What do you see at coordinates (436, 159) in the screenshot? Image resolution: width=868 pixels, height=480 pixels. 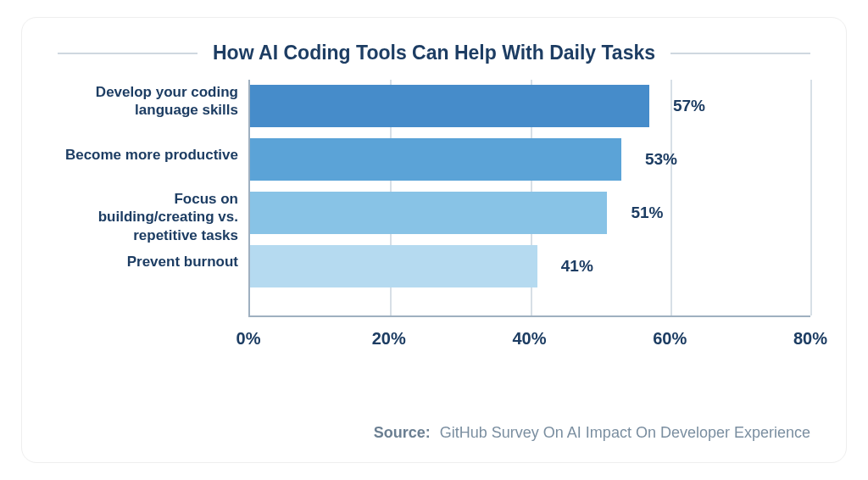 I see `bar-1: 53%` at bounding box center [436, 159].